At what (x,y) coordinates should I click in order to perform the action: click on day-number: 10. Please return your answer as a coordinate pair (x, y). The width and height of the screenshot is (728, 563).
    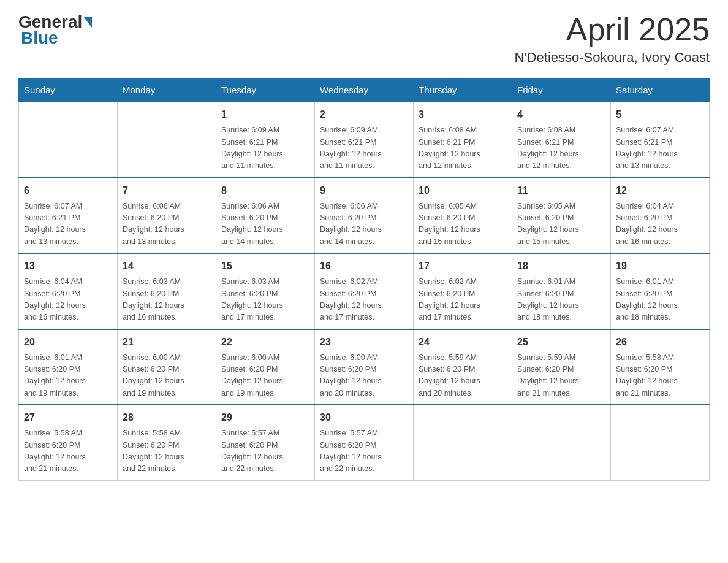
    Looking at the image, I should click on (463, 191).